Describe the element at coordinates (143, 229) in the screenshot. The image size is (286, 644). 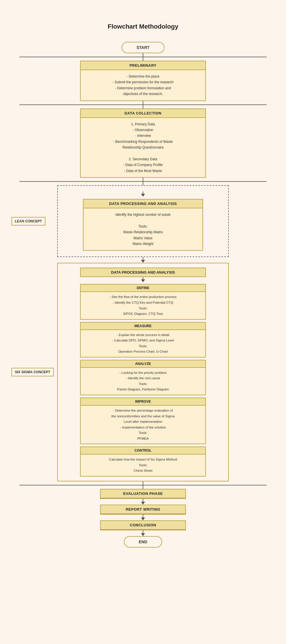
I see `lean-processing-content: Identify the highest number of waste Too…` at that location.